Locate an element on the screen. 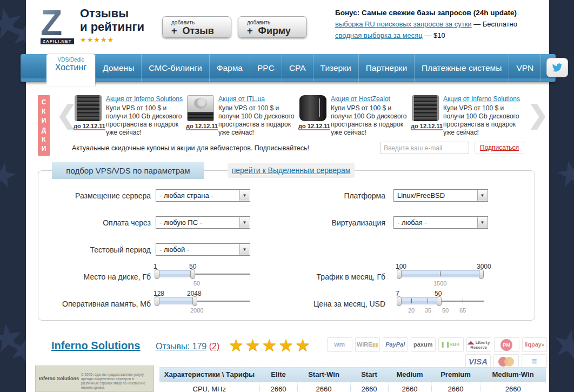 The image size is (574, 392). company-screenshot-thumbnail: Inferno Solutions С 2005 года мы предост… is located at coordinates (95, 378).